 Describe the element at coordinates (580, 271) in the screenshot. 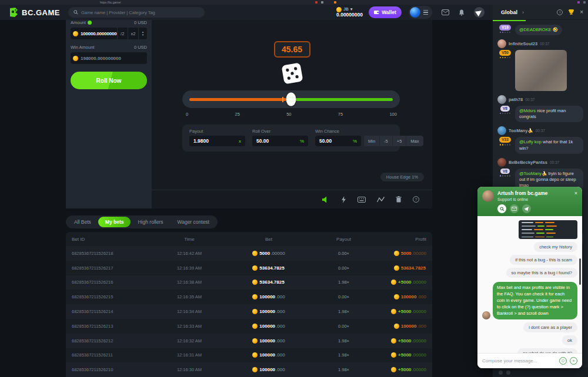

I see `support-scrollbar` at that location.